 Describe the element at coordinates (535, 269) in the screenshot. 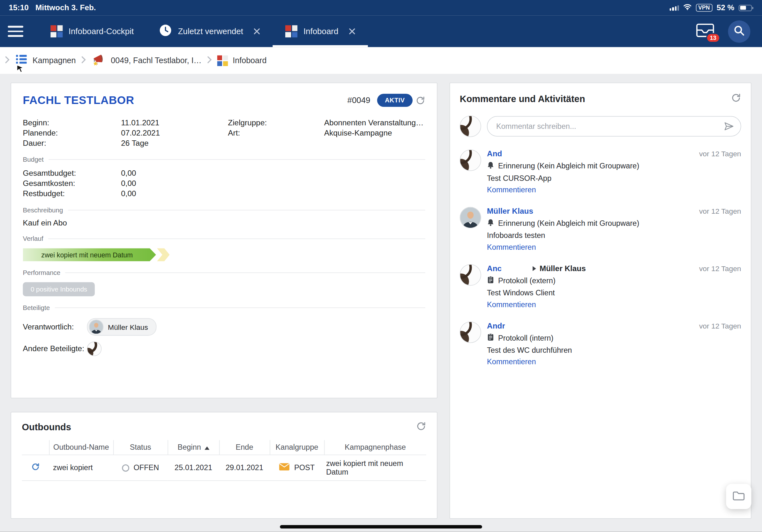

I see `triangle-right-icon` at that location.